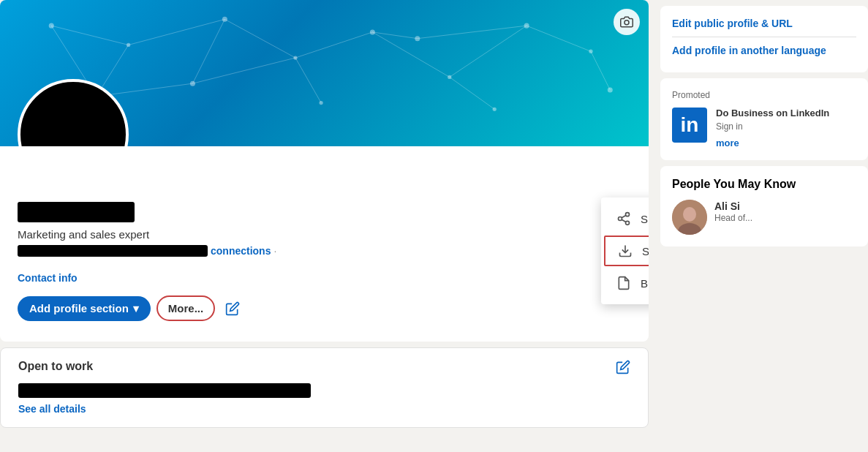  I want to click on chevron-down-icon: ▾, so click(136, 309).